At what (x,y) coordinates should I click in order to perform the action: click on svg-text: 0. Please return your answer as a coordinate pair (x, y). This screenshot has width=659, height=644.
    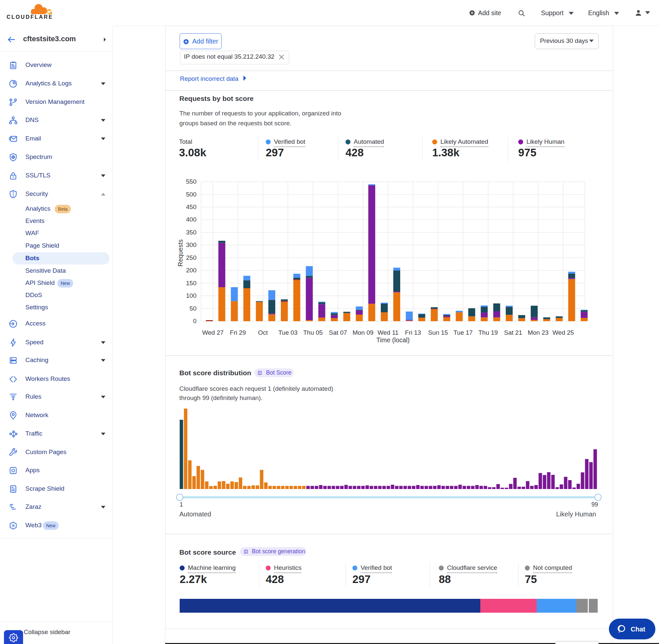
    Looking at the image, I should click on (195, 321).